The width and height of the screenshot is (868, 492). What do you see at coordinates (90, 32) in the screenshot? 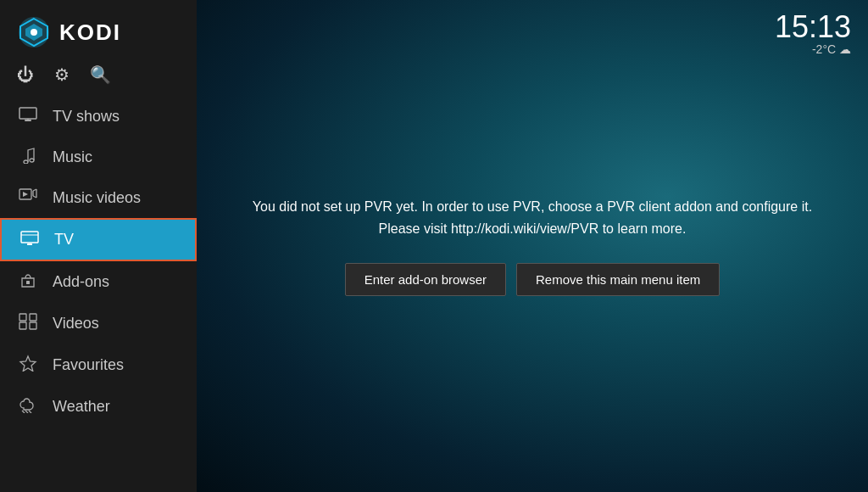
I see `app-title: KODI` at bounding box center [90, 32].